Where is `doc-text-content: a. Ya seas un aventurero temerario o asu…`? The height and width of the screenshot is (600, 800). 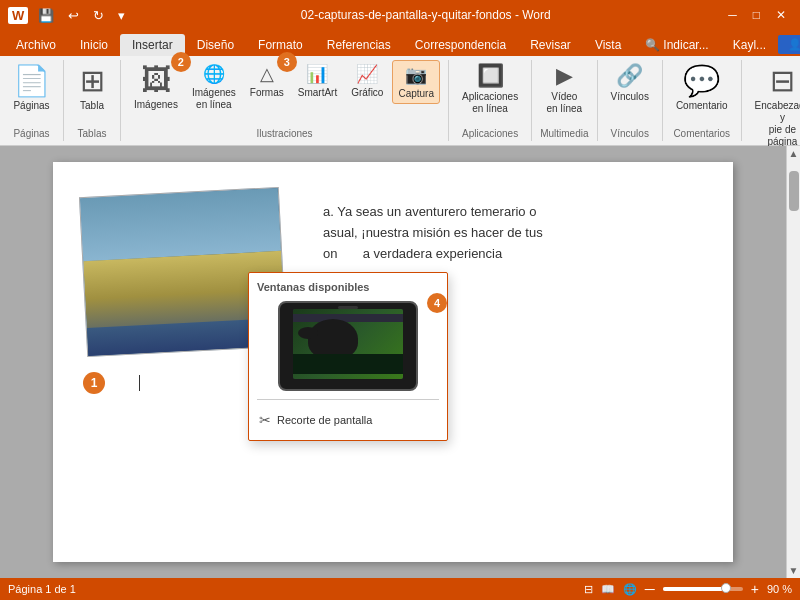
doc-text-content: a. Ya seas un aventurero temerario o asu… is located at coordinates (508, 233).